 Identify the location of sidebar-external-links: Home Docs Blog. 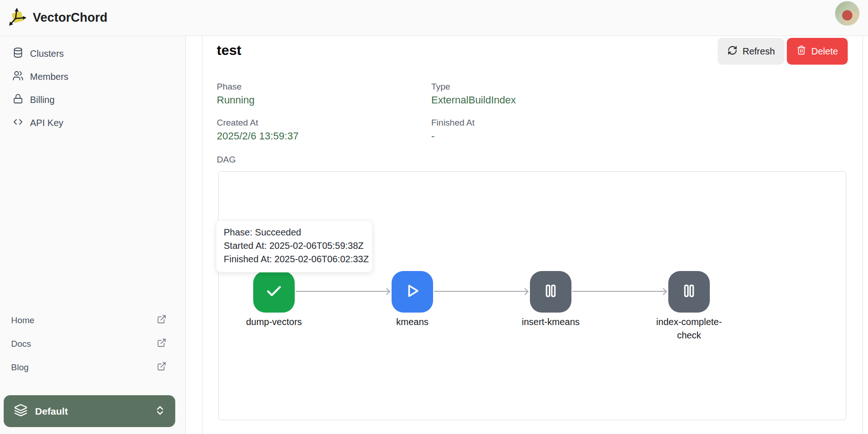
(93, 344).